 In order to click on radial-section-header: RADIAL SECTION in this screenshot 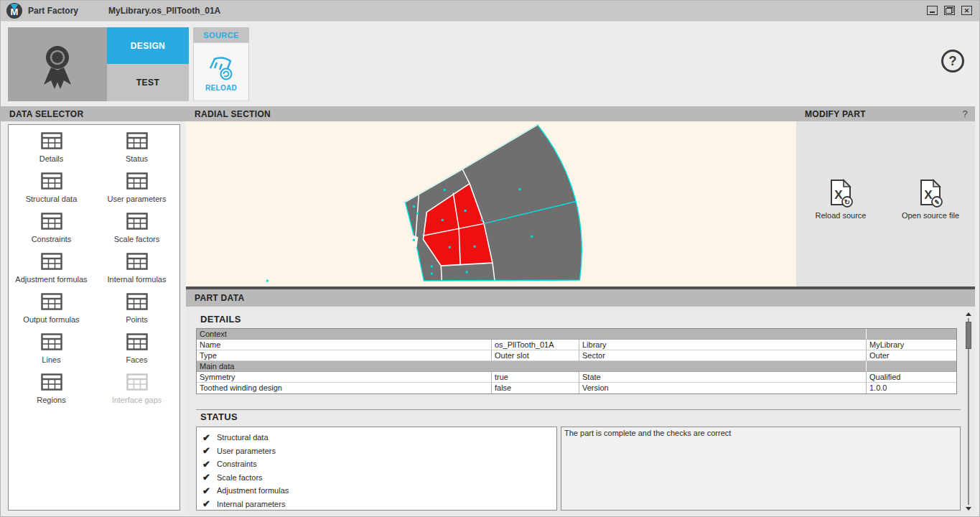, I will do `click(491, 113)`.